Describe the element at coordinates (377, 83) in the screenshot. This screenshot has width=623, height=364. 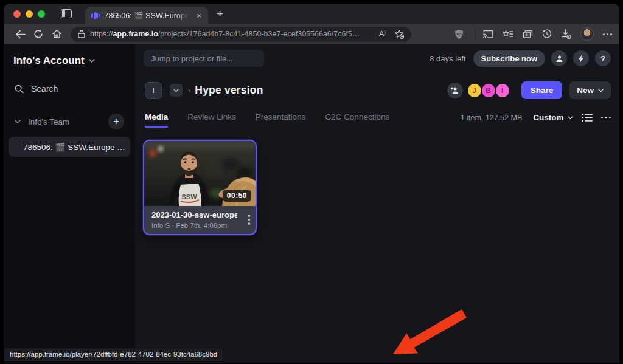
I see `project-header: I › Hype version J B I Share New` at that location.